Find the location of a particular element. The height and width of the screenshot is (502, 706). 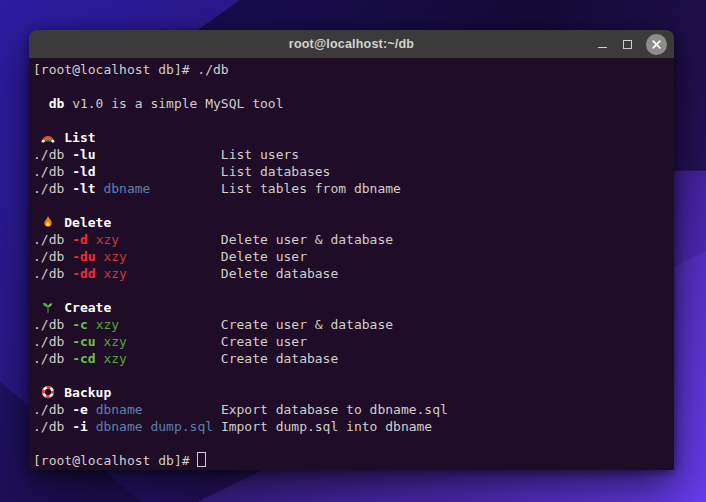

section-title-list: List is located at coordinates (80, 138).